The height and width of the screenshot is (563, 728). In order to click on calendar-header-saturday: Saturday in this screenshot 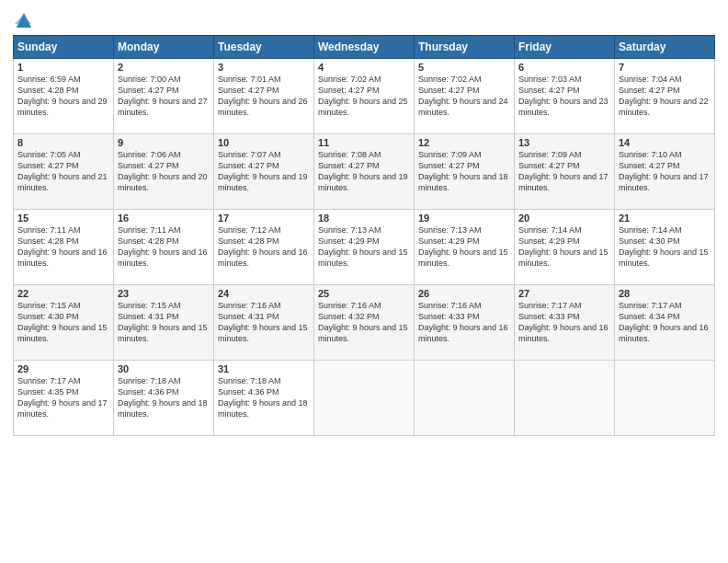, I will do `click(665, 48)`.